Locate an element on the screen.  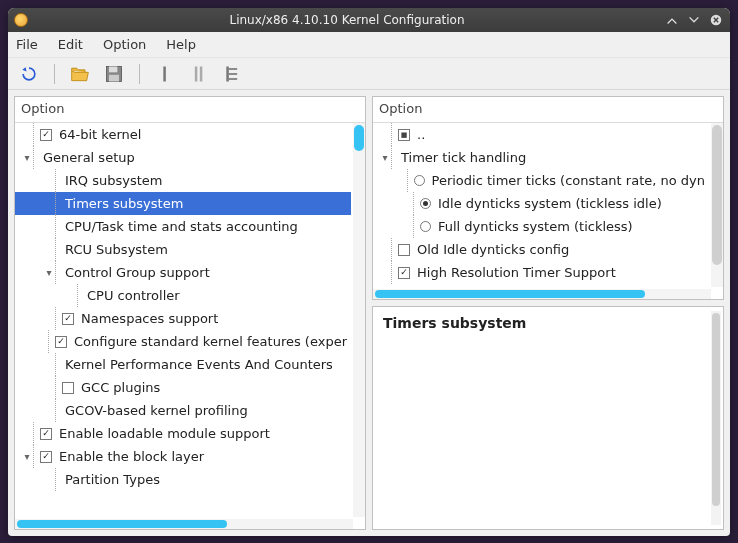
tree-item-label: General setup is located at coordinates (88, 158).